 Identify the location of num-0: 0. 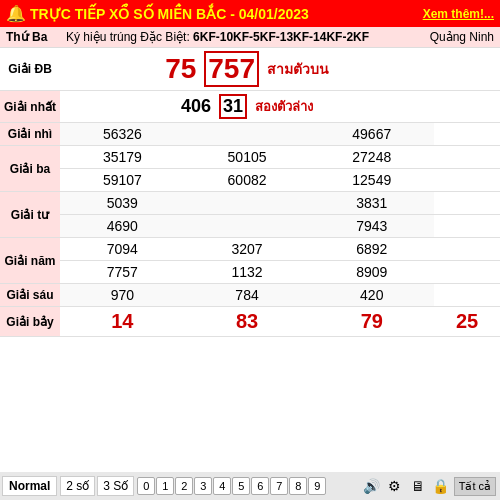
(146, 486).